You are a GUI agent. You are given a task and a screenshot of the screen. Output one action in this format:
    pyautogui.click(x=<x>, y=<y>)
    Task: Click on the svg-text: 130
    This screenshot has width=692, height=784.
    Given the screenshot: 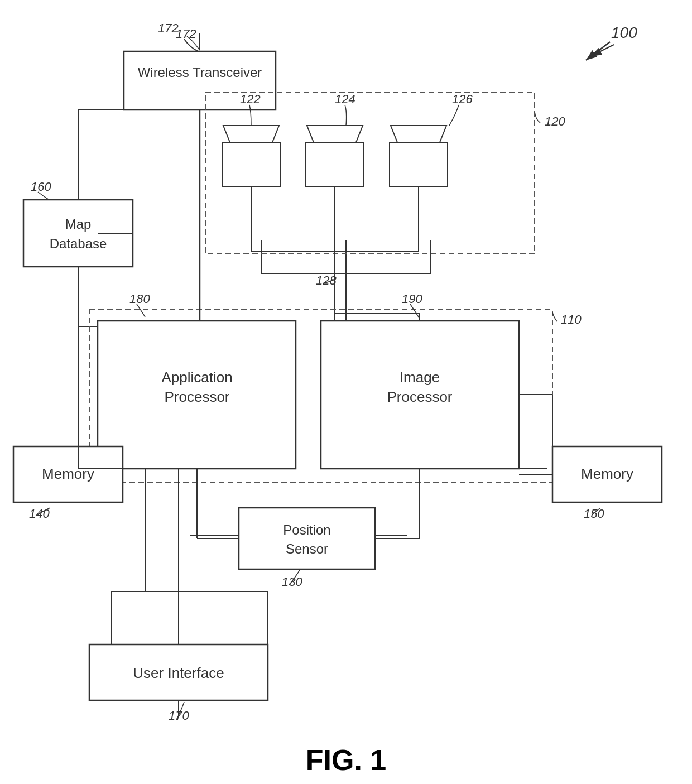 What is the action you would take?
    pyautogui.click(x=292, y=581)
    